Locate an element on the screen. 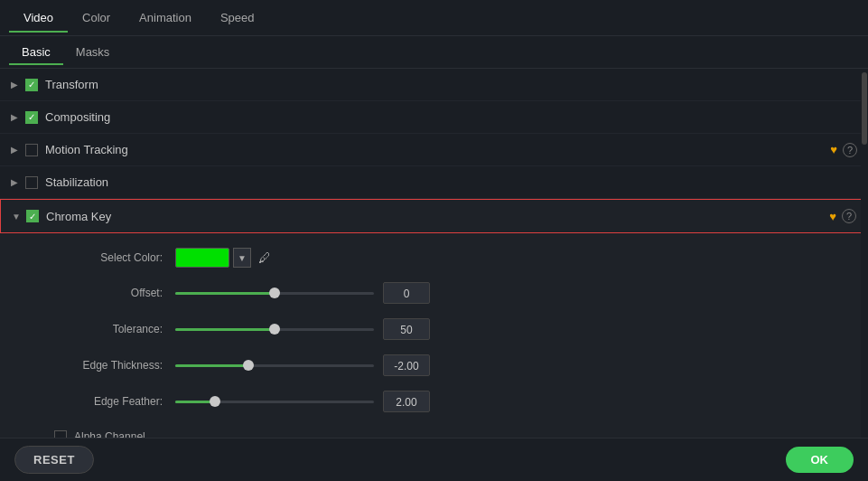 Image resolution: width=868 pixels, height=481 pixels. edge-thickness-slider is located at coordinates (275, 365).